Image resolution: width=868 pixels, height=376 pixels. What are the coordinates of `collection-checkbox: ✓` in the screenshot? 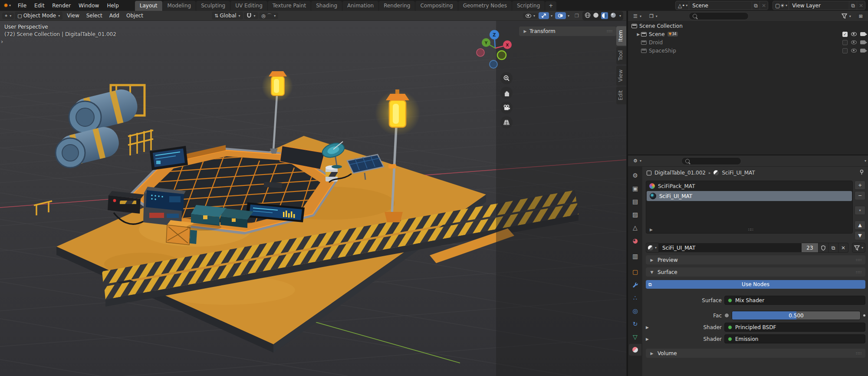 It's located at (845, 34).